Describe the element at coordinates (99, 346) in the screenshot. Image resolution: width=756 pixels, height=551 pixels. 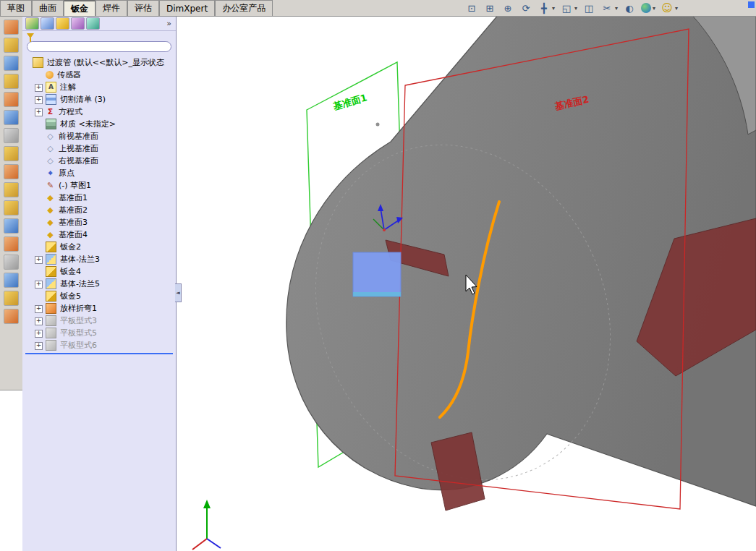
I see `tree-item-flat-pattern6: 平板型式6` at that location.